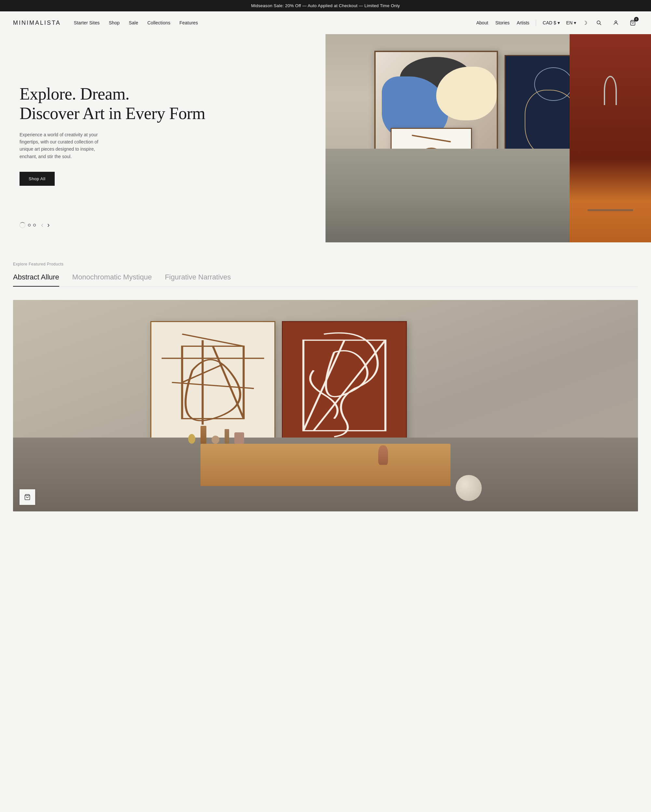  I want to click on search-button, so click(599, 23).